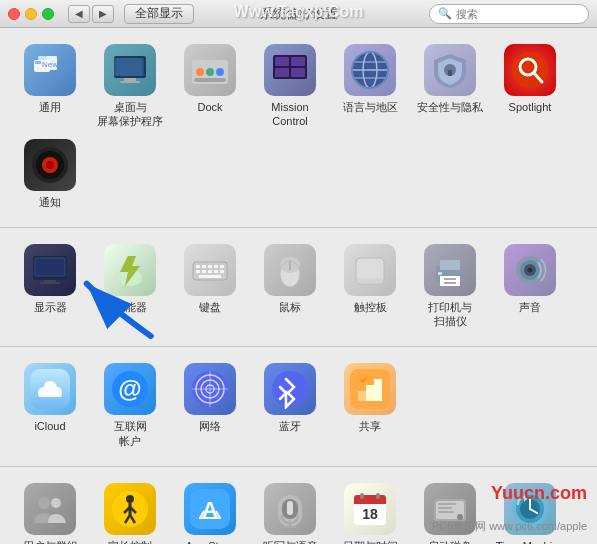  Describe the element at coordinates (130, 512) in the screenshot. I see `icon-item-parental: 家长控制` at that location.